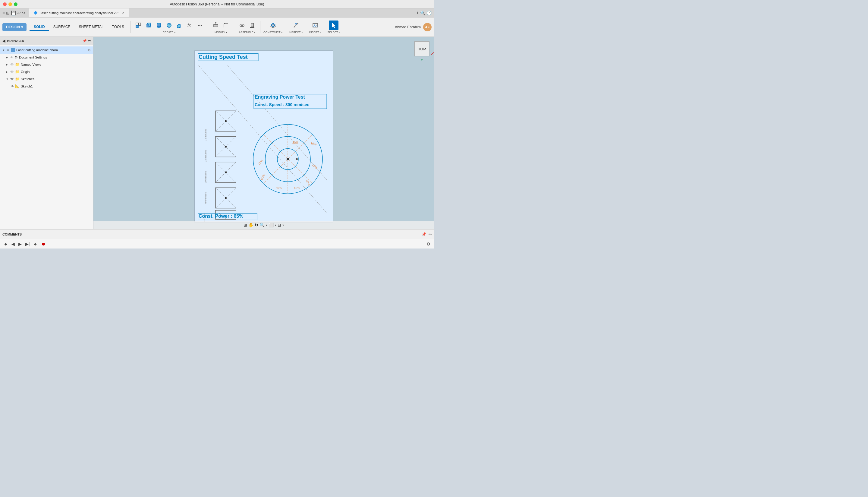  I want to click on new-component-button, so click(138, 25).